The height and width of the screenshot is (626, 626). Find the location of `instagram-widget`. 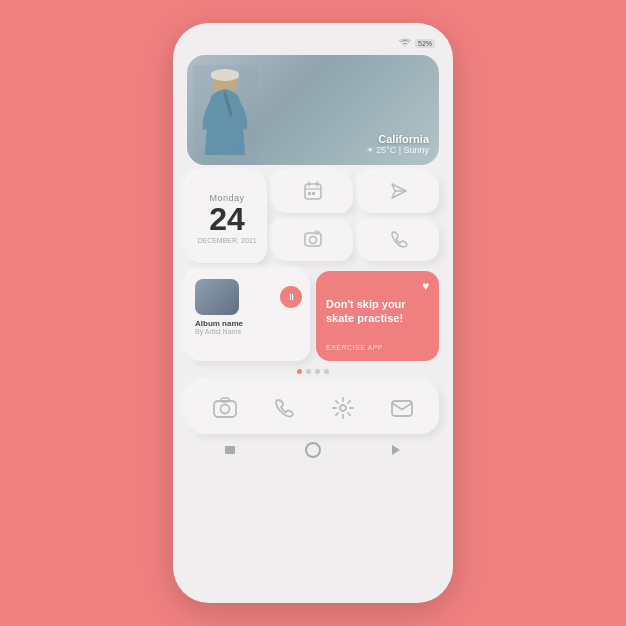

instagram-widget is located at coordinates (313, 241).